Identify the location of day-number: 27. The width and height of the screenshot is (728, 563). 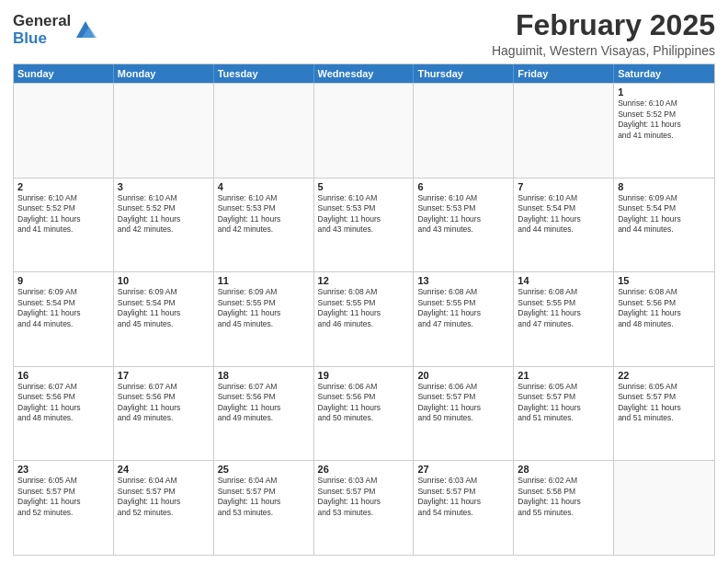
(463, 469).